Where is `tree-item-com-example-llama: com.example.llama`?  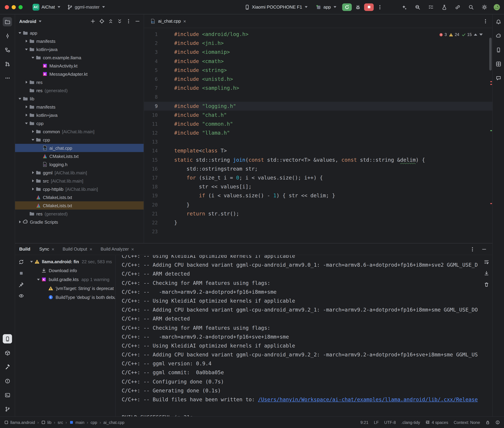
tree-item-com-example-llama: com.example.llama is located at coordinates (79, 58).